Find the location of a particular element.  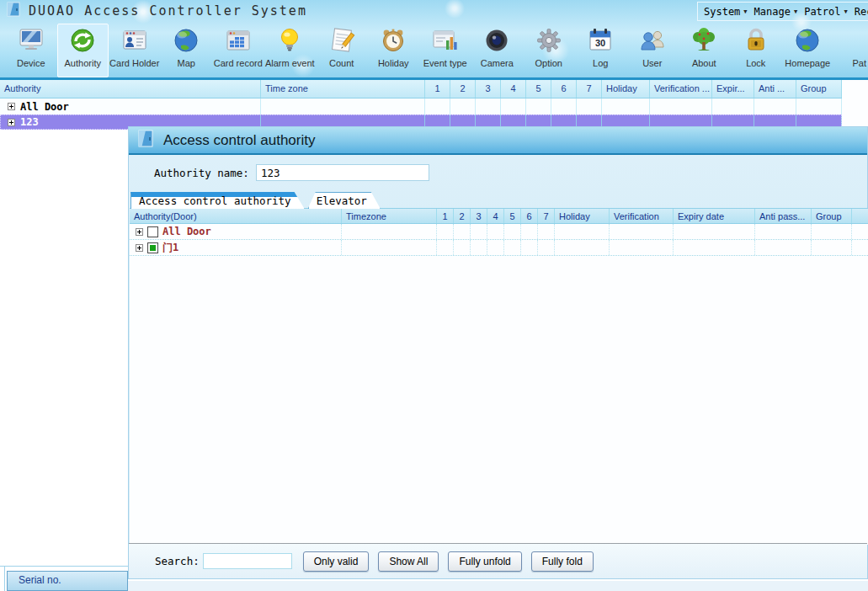

bg-col-header: 7 is located at coordinates (589, 89).